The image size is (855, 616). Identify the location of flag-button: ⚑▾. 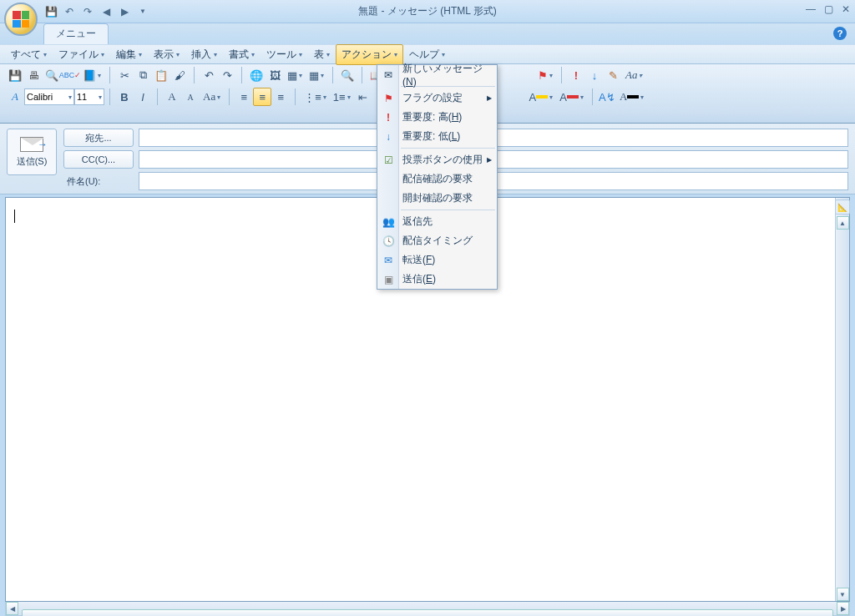
(545, 75).